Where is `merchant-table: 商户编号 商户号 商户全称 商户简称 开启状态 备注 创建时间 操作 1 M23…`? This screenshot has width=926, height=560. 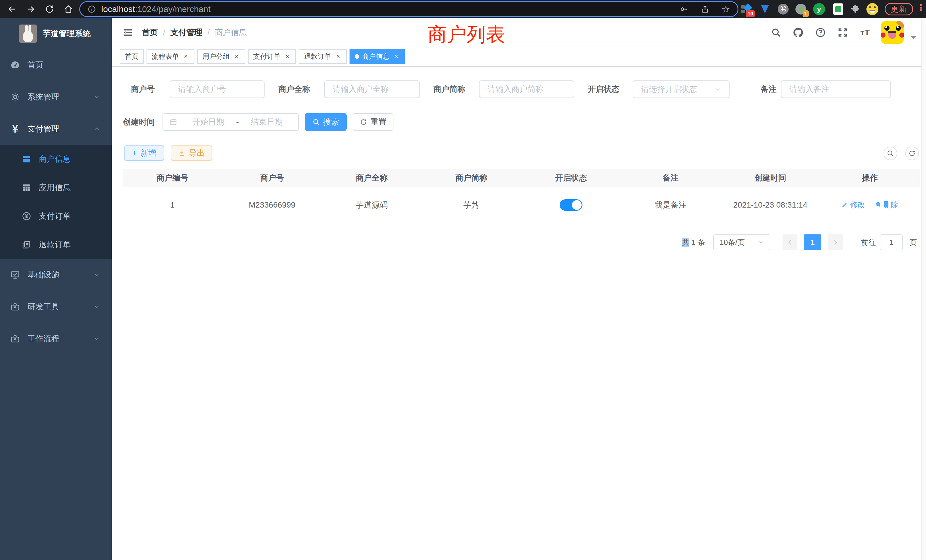
merchant-table: 商户编号 商户号 商户全称 商户简称 开启状态 备注 创建时间 操作 1 M23… is located at coordinates (521, 196).